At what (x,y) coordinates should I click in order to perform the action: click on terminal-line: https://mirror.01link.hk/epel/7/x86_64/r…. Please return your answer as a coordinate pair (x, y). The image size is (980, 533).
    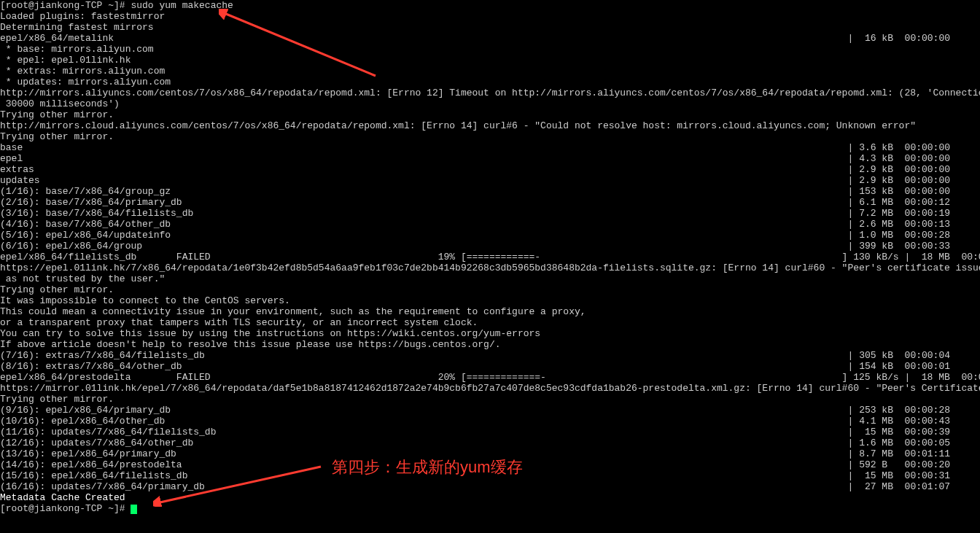
    Looking at the image, I should click on (490, 388).